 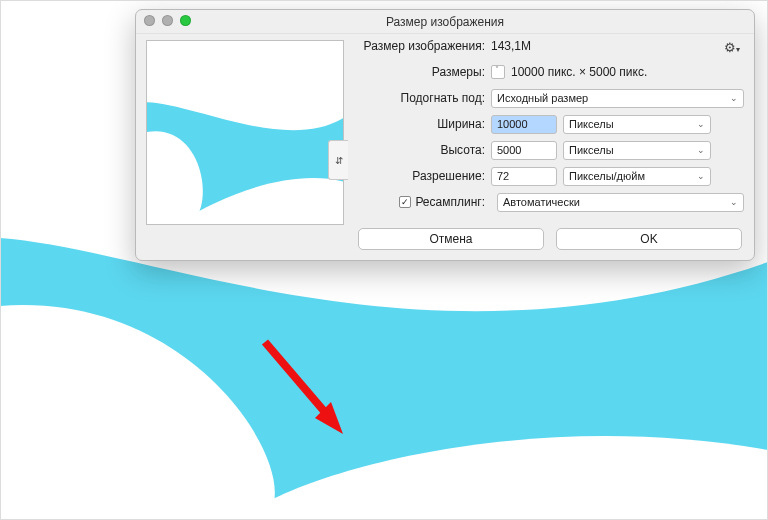 I want to click on width-label: Ширина:, so click(x=424, y=124).